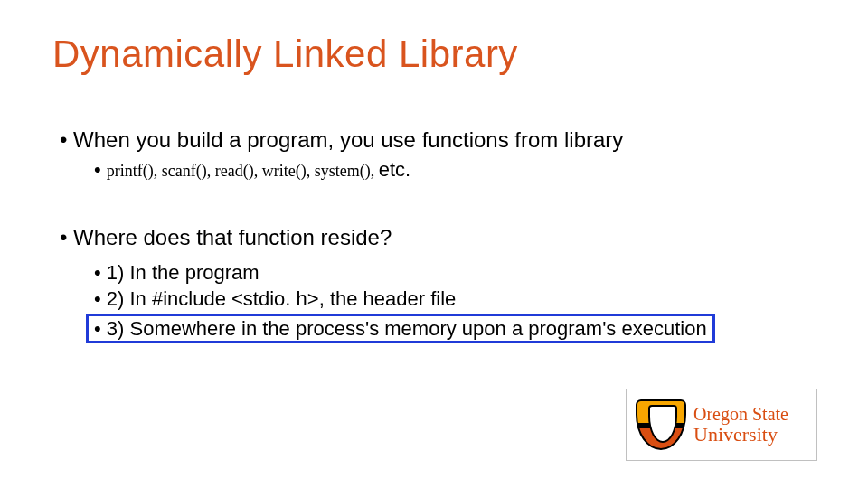 The height and width of the screenshot is (488, 868). Describe the element at coordinates (394, 170) in the screenshot. I see `etc-text: etc.` at that location.